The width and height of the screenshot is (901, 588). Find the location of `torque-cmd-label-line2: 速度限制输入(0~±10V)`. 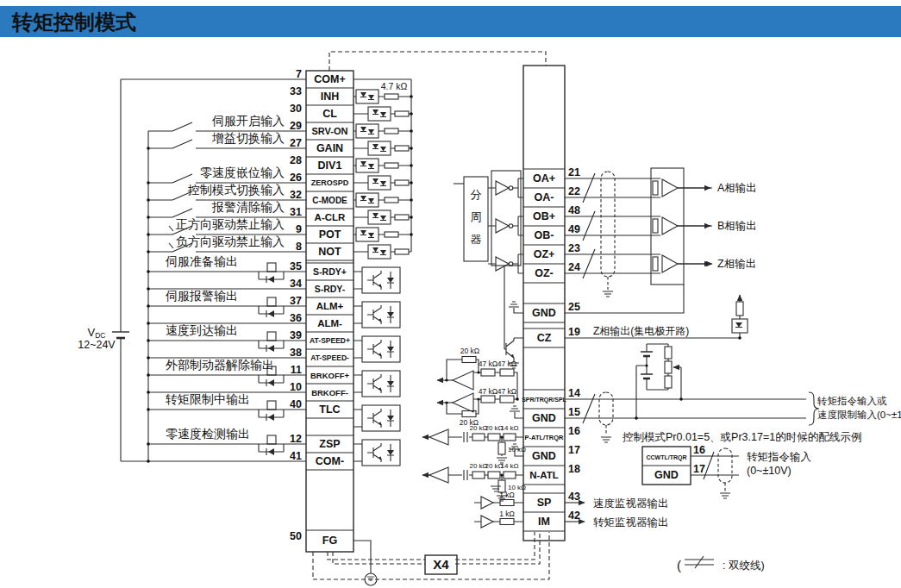

torque-cmd-label-line2: 速度限制输入(0~±10V) is located at coordinates (859, 415).